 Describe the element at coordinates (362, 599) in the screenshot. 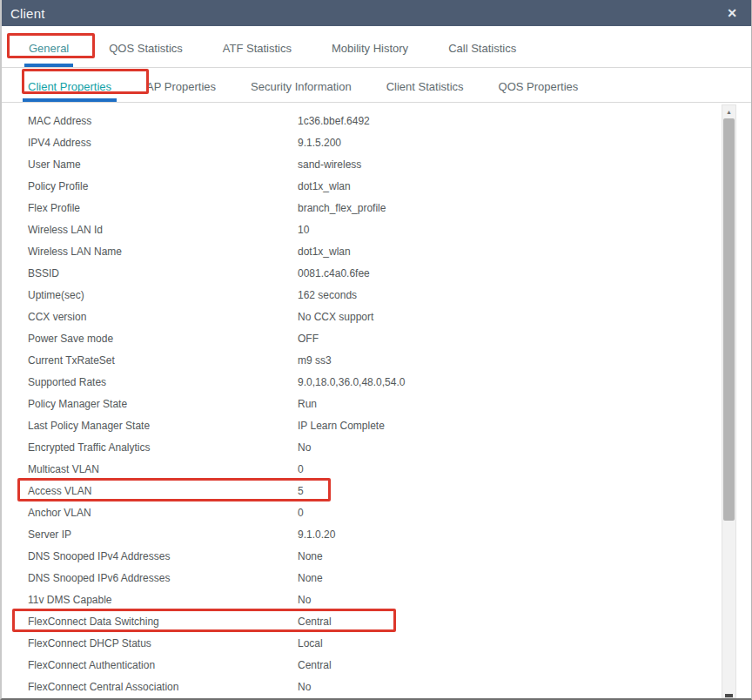

I see `property-row: 11v DMS Capable No` at that location.